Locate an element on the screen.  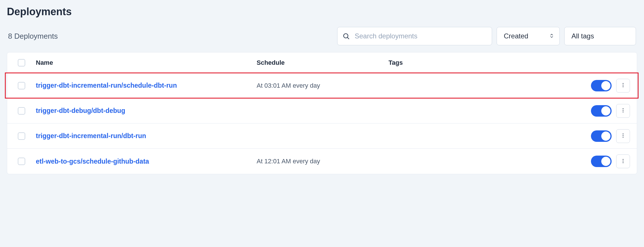
flow-name: etl-web-to-gcs is located at coordinates (58, 161).